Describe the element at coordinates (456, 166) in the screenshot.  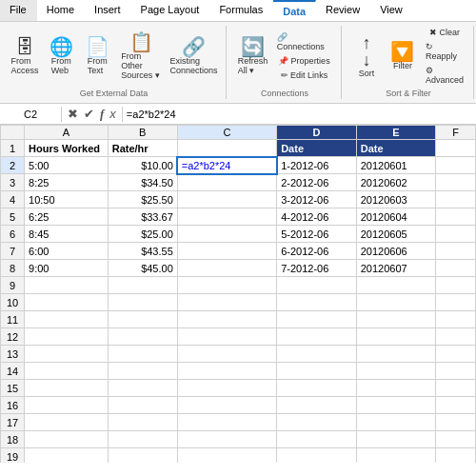
I see `cell-f2` at that location.